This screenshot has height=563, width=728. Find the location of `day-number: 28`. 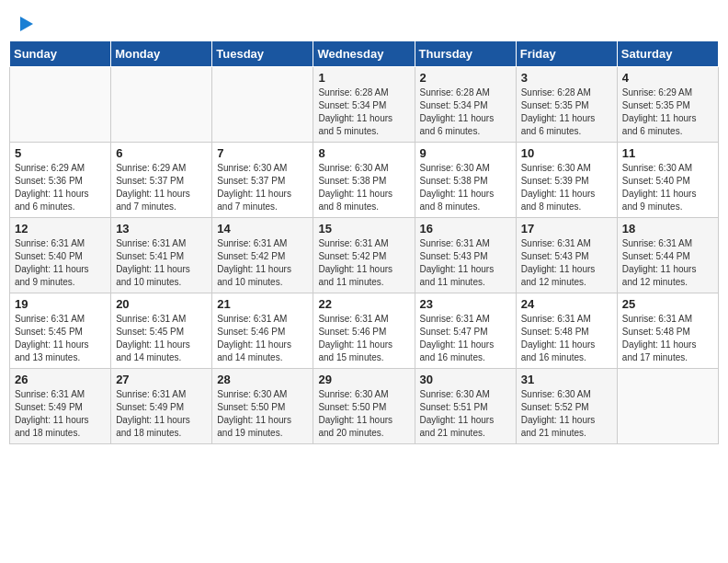

day-number: 28 is located at coordinates (263, 379).